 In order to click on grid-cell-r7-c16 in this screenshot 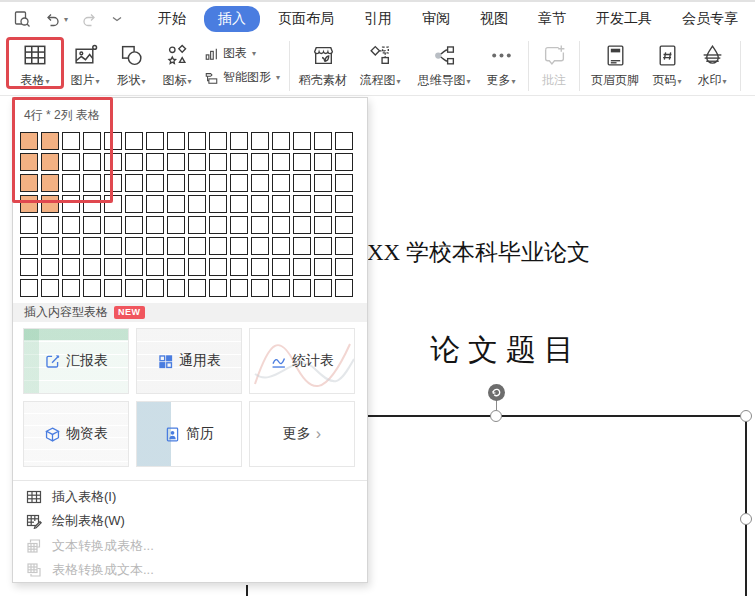, I will do `click(344, 267)`.